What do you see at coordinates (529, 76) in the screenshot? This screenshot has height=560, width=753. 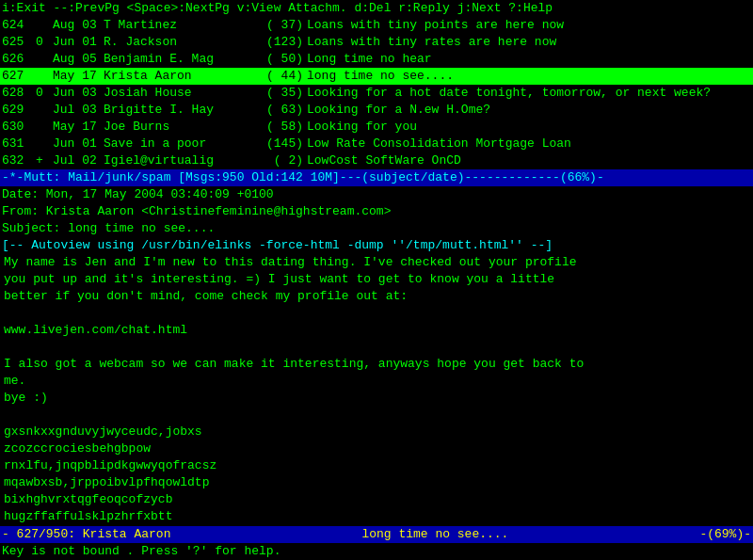 I see `msg-subject: long time no see....` at bounding box center [529, 76].